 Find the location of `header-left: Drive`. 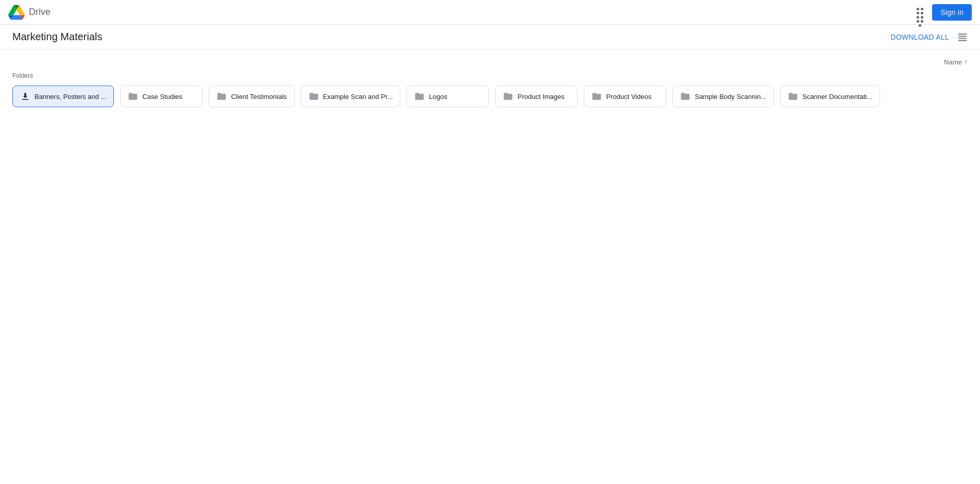

header-left: Drive is located at coordinates (29, 12).